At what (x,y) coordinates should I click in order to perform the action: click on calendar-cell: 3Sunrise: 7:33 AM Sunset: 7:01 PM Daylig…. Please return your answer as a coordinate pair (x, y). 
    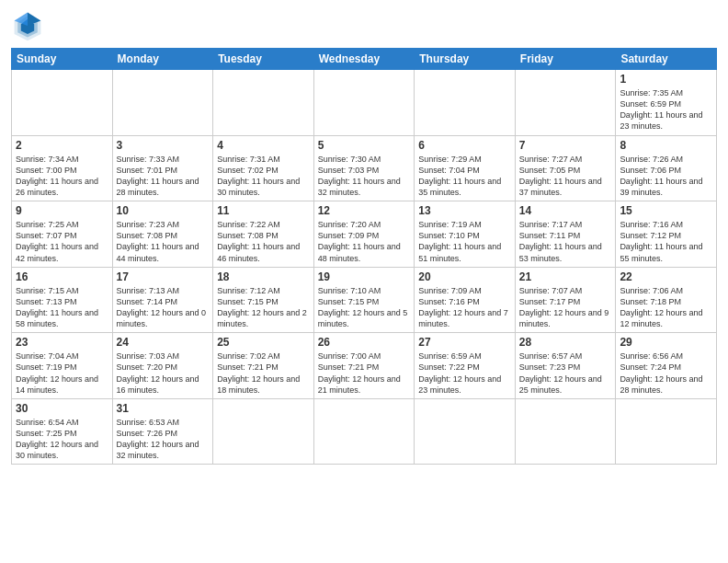
    Looking at the image, I should click on (163, 168).